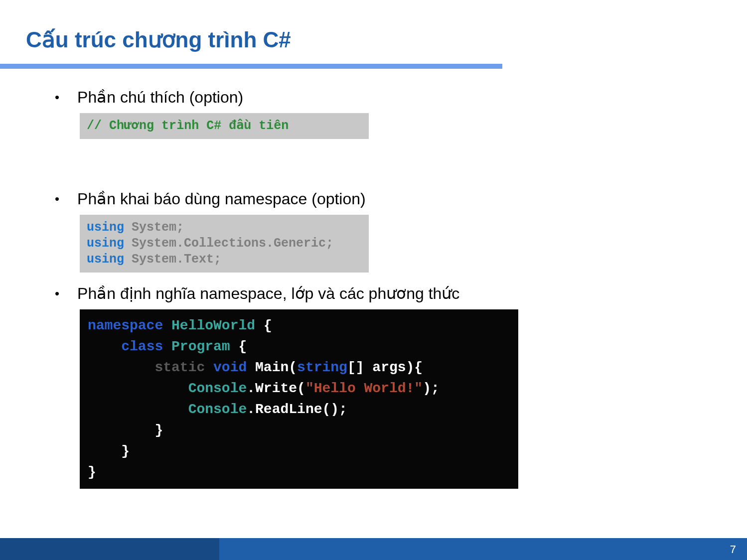  What do you see at coordinates (224, 228) in the screenshot?
I see `code-line: using System;` at bounding box center [224, 228].